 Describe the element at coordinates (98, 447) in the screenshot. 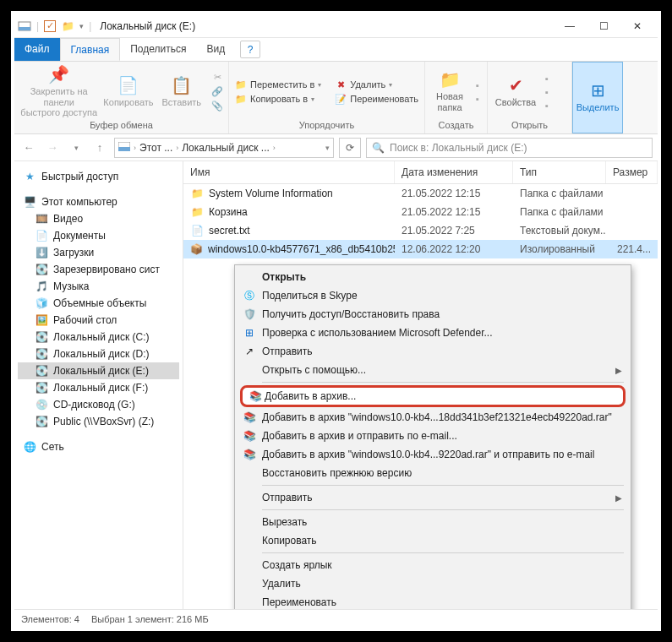

I see `sidebar-item-network: 🌐Сеть` at that location.